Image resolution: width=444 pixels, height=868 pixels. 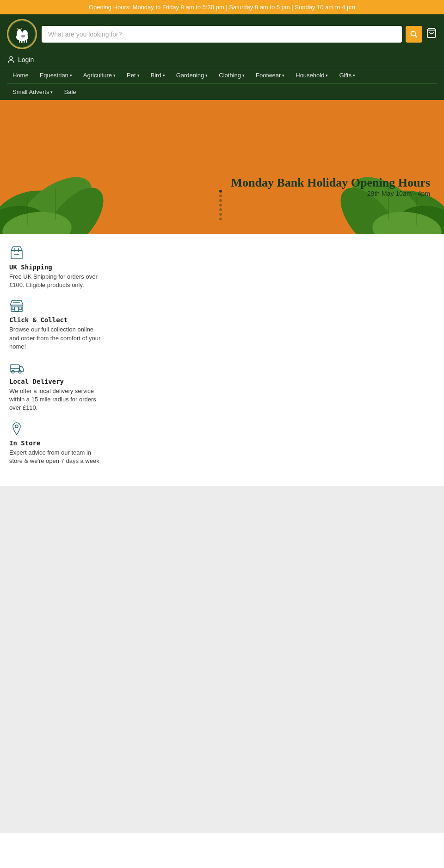 I want to click on nav-item-home: Home, so click(x=20, y=75).